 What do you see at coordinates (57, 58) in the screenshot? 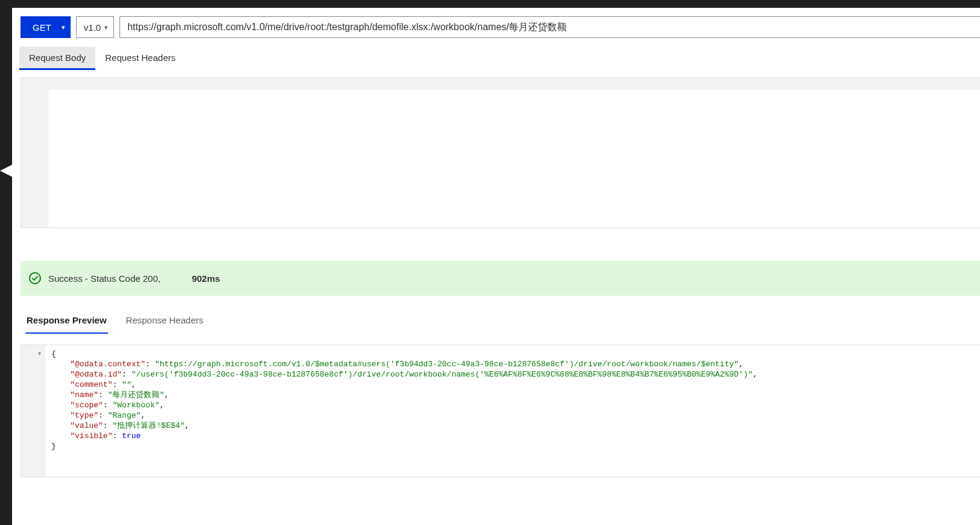
I see `tab-request-body: Request Body` at bounding box center [57, 58].